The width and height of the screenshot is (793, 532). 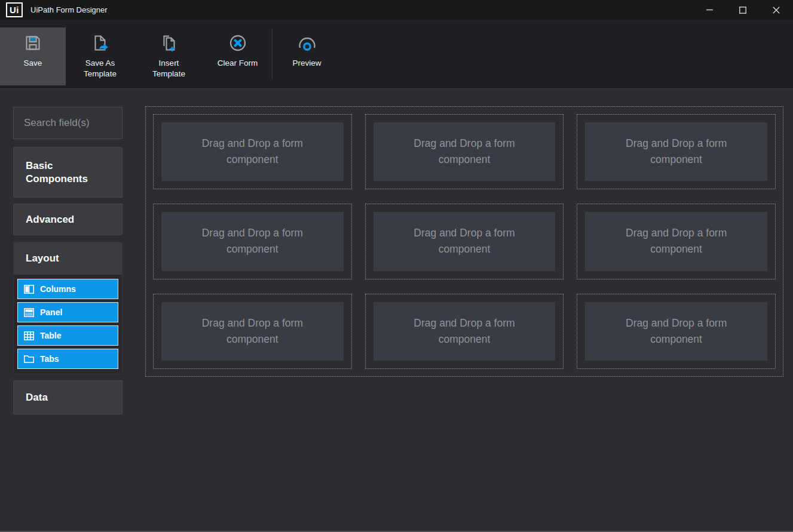 What do you see at coordinates (100, 56) in the screenshot?
I see `save-as-template-button: Save As Template` at bounding box center [100, 56].